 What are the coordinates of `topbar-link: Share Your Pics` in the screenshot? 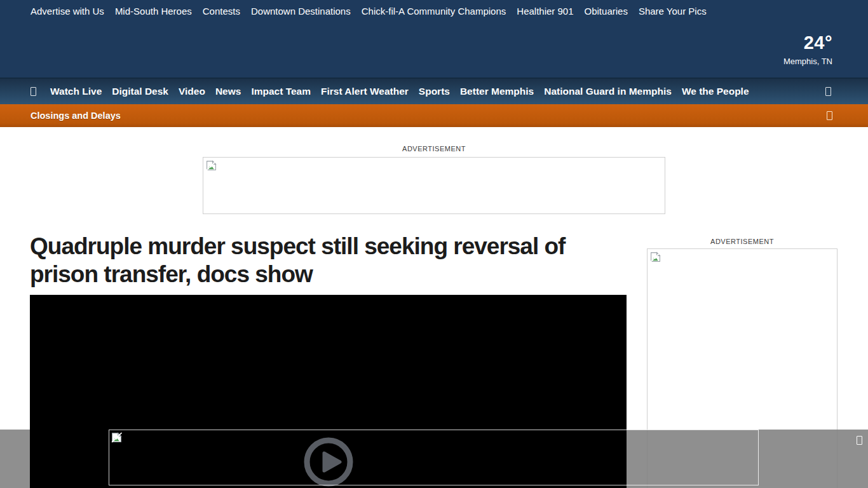 It's located at (672, 11).